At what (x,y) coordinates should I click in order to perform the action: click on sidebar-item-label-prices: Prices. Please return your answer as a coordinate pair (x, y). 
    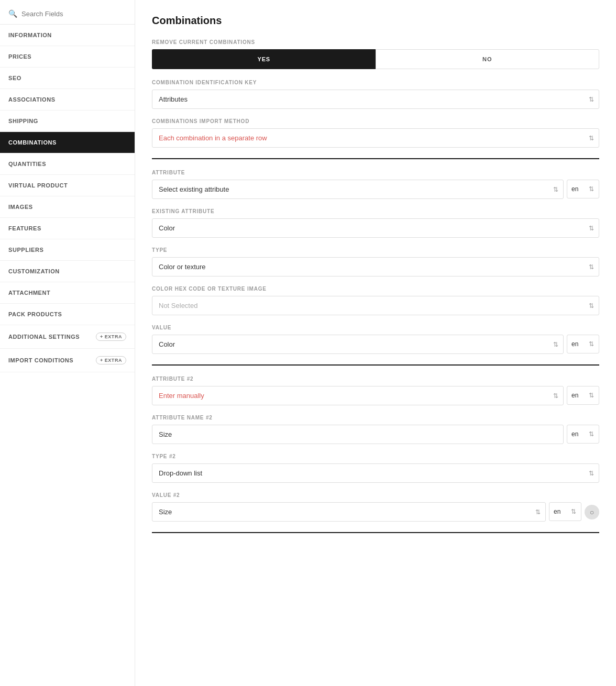
    Looking at the image, I should click on (20, 57).